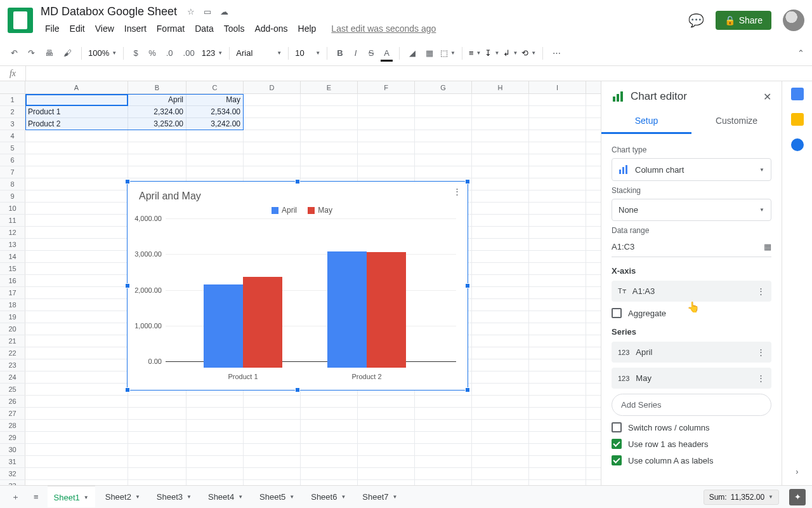 This screenshot has height=508, width=812. I want to click on sheet-tab-3: Sheet3▼, so click(174, 497).